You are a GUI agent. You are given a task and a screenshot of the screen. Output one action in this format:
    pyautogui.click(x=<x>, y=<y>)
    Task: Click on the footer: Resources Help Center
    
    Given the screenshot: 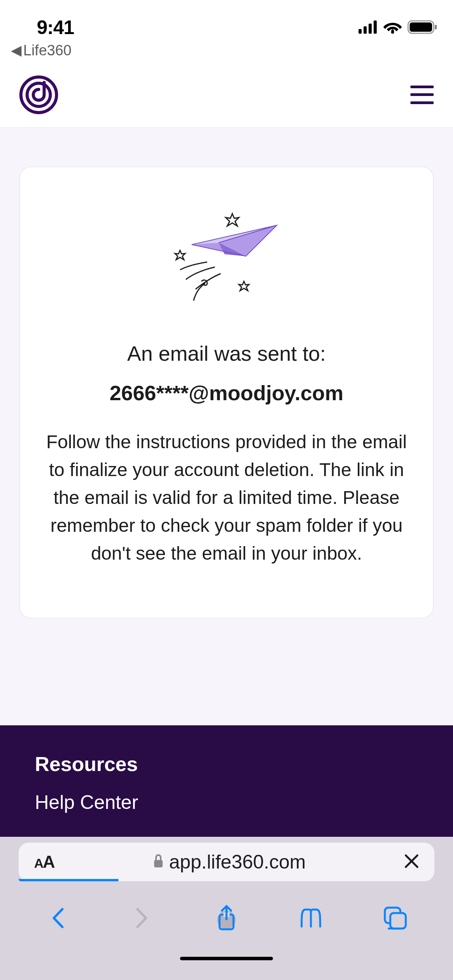 What is the action you would take?
    pyautogui.click(x=226, y=781)
    